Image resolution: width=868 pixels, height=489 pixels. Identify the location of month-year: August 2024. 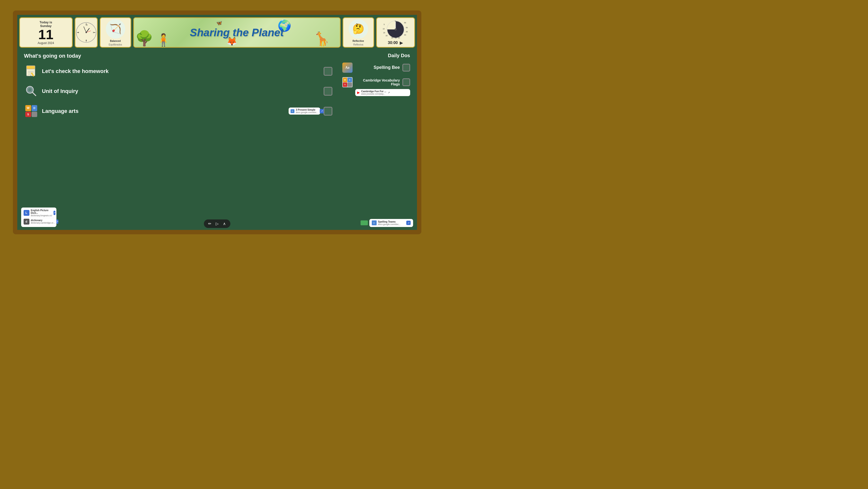
(46, 43).